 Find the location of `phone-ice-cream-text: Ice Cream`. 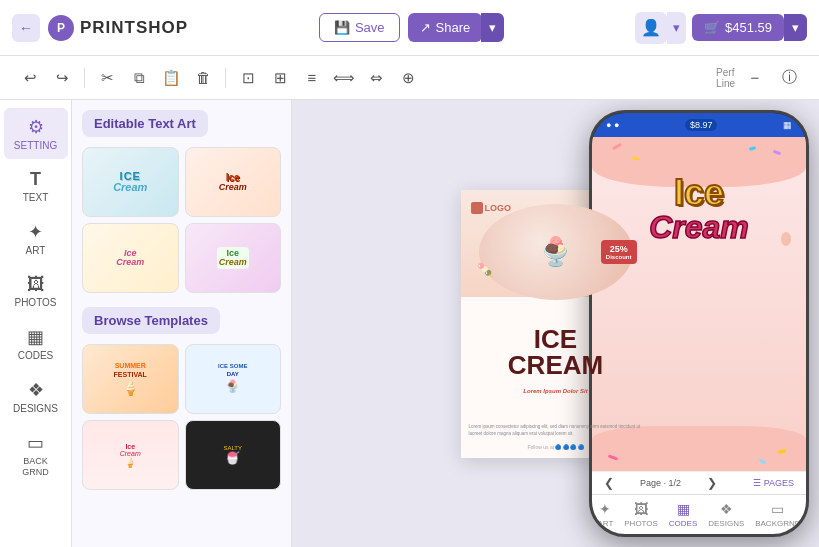

phone-ice-cream-text: Ice Cream is located at coordinates (699, 209).